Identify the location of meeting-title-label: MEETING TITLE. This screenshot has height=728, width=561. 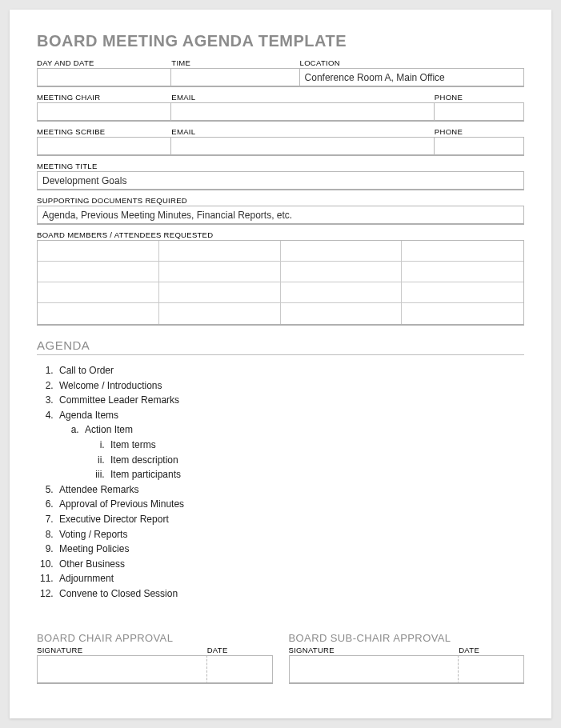
(280, 166).